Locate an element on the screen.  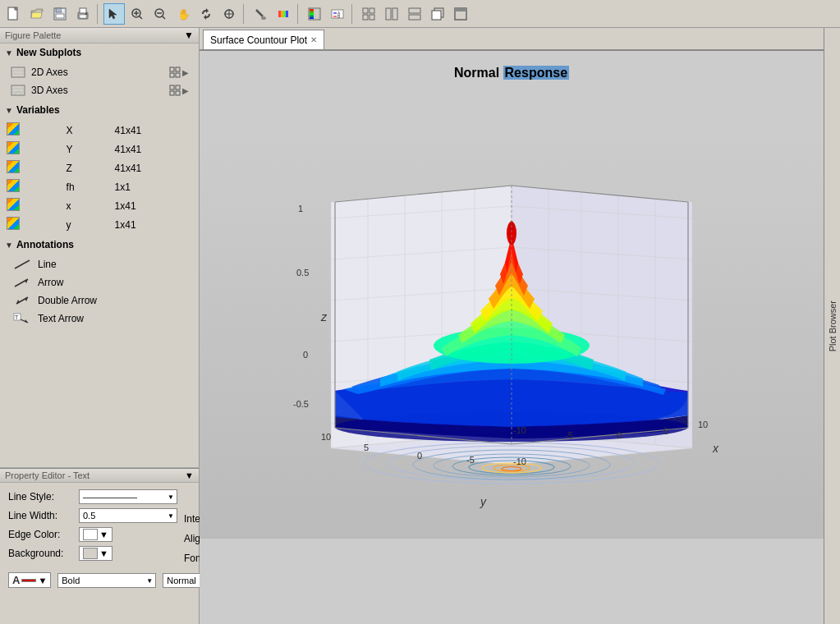
var-X-size: 41x41 is located at coordinates (154, 130).